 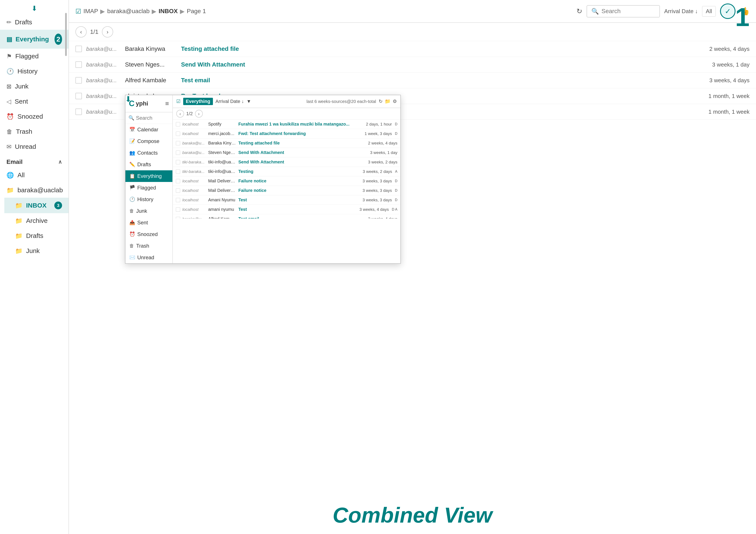 I want to click on email-row: baraka@u... Steven Nges... Send With Att…, so click(x=412, y=65).